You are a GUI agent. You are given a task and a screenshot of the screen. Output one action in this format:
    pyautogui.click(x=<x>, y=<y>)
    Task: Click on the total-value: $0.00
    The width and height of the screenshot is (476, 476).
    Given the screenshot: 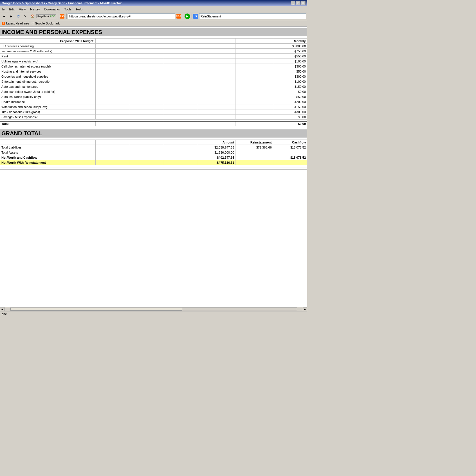 What is the action you would take?
    pyautogui.click(x=290, y=124)
    